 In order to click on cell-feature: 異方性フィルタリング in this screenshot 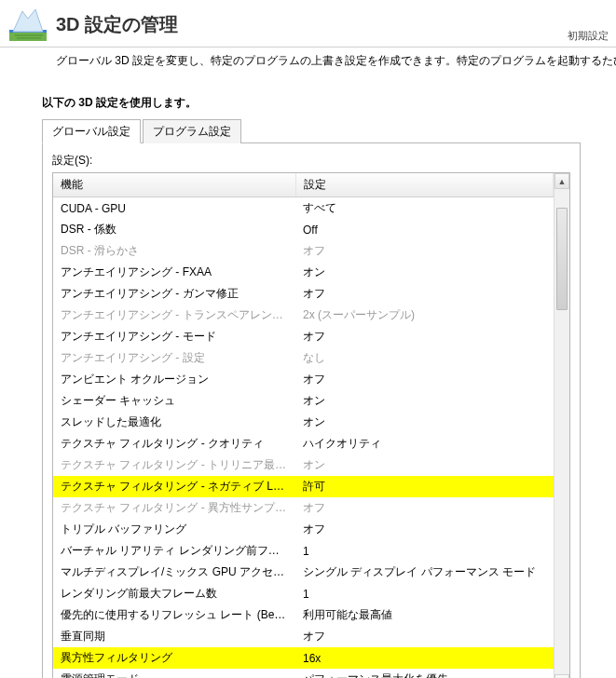, I will do `click(174, 658)`.